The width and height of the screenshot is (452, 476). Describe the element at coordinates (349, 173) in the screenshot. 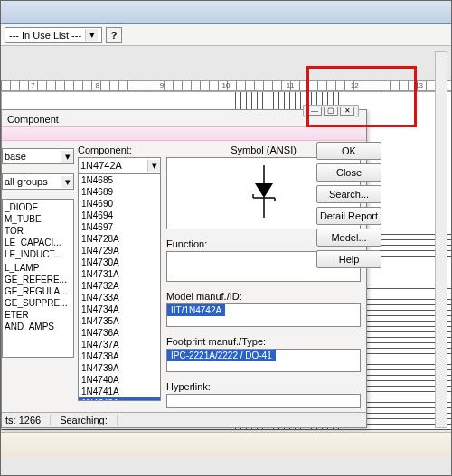

I see `close-button: Close` at that location.